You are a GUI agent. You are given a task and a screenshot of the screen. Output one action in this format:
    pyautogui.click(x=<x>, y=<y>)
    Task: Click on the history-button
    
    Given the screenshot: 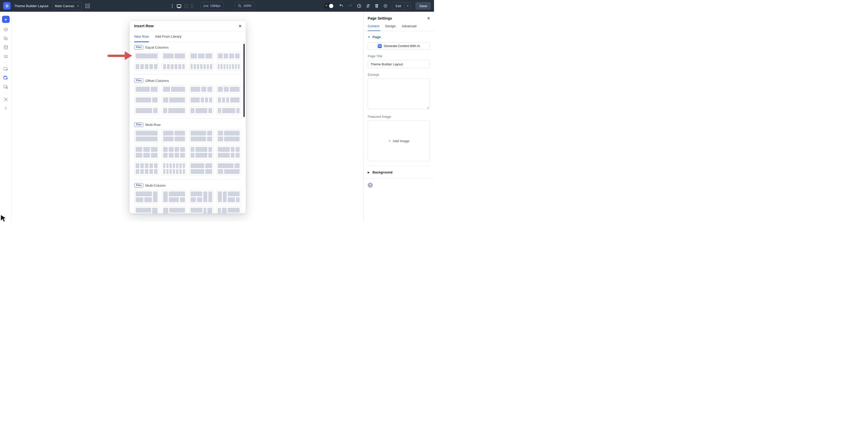 What is the action you would take?
    pyautogui.click(x=359, y=6)
    